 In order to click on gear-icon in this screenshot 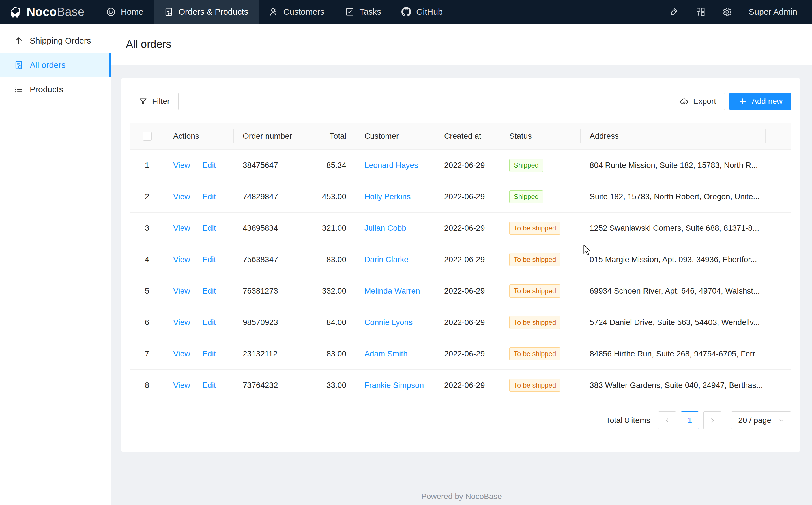, I will do `click(727, 12)`.